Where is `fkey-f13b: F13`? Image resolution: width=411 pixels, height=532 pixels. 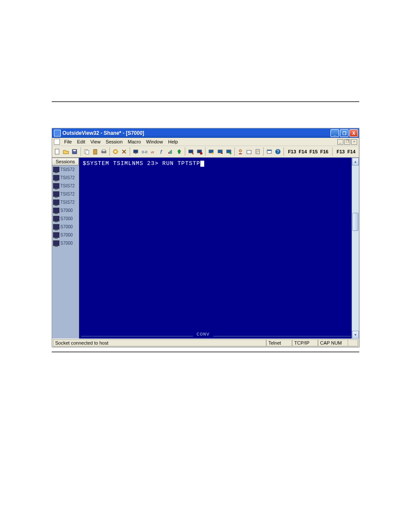 fkey-f13b: F13 is located at coordinates (340, 152).